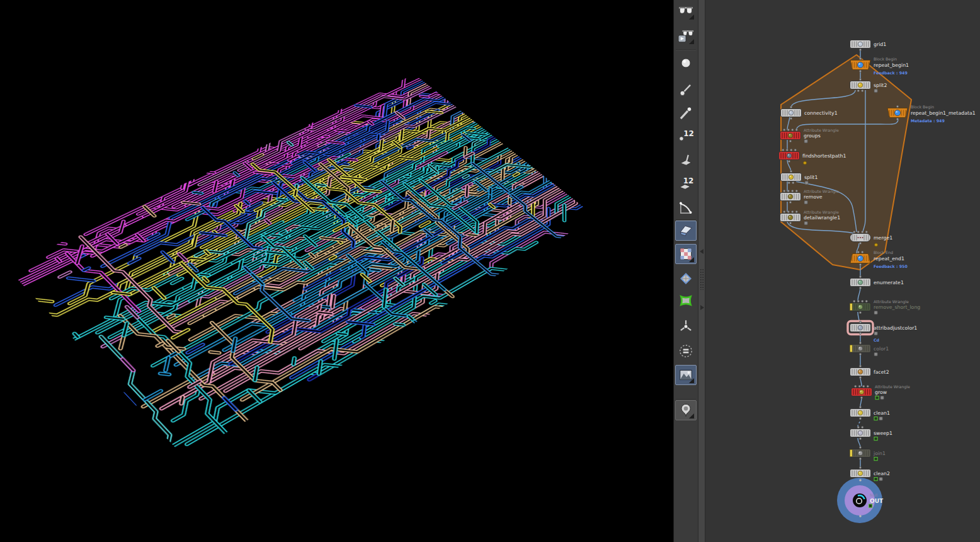 This screenshot has width=980, height=542. Describe the element at coordinates (686, 208) in the screenshot. I see `display-profile-curves-button` at that location.